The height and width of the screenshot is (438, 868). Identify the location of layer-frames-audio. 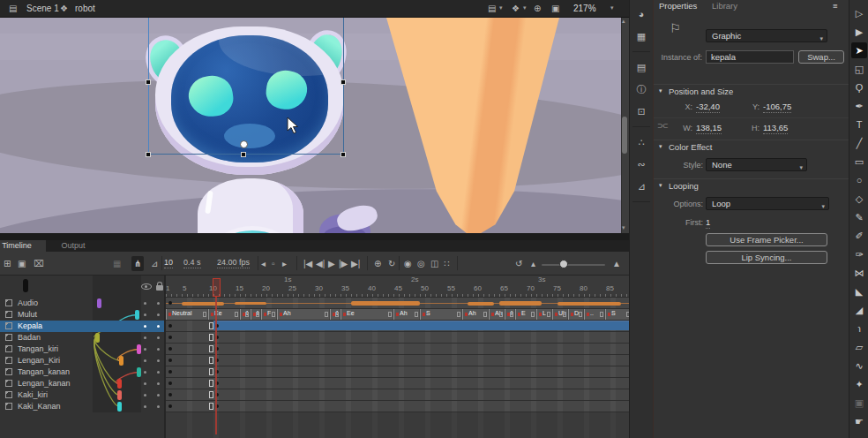
(397, 304).